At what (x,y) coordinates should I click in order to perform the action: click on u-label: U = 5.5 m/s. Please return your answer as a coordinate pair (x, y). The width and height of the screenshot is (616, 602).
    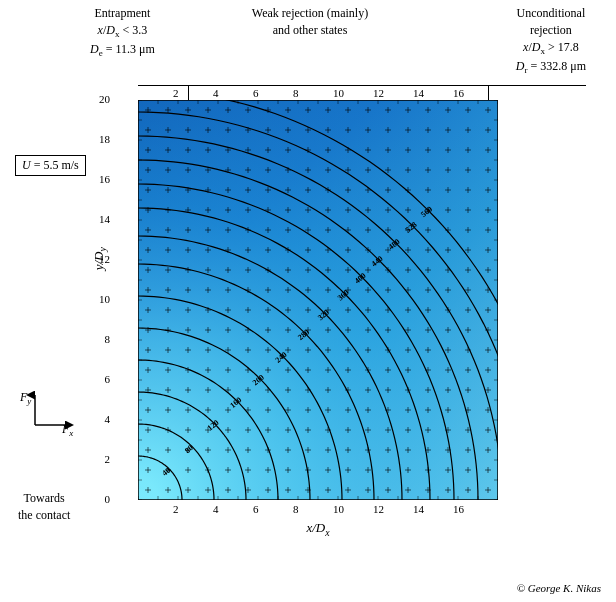
    Looking at the image, I should click on (50, 166).